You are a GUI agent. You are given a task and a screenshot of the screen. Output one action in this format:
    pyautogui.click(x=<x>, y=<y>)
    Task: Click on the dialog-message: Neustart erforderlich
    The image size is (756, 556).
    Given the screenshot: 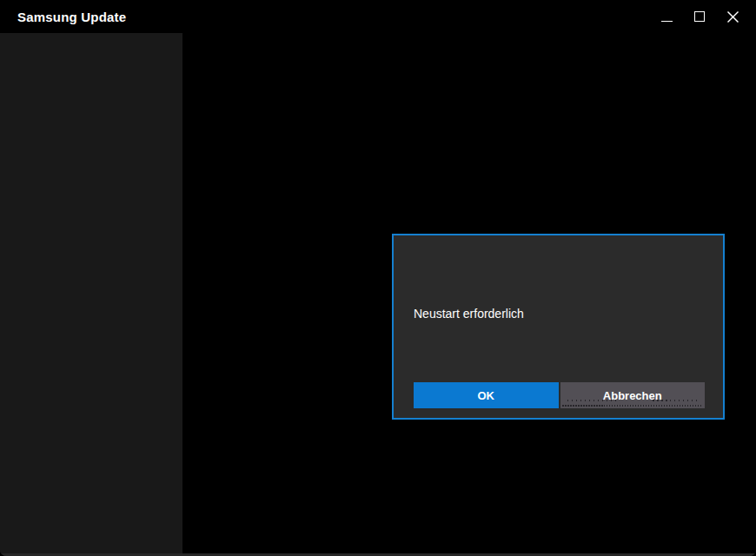 What is the action you would take?
    pyautogui.click(x=469, y=314)
    